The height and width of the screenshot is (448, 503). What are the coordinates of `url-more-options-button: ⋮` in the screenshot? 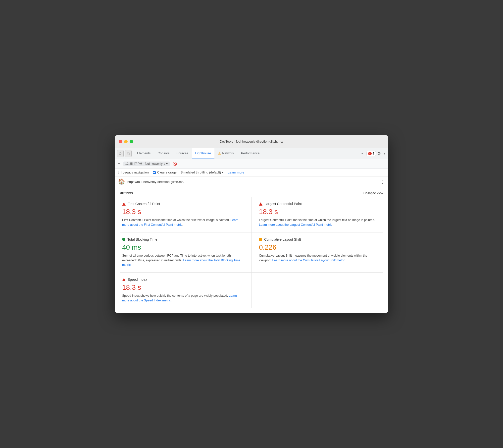 It's located at (383, 182).